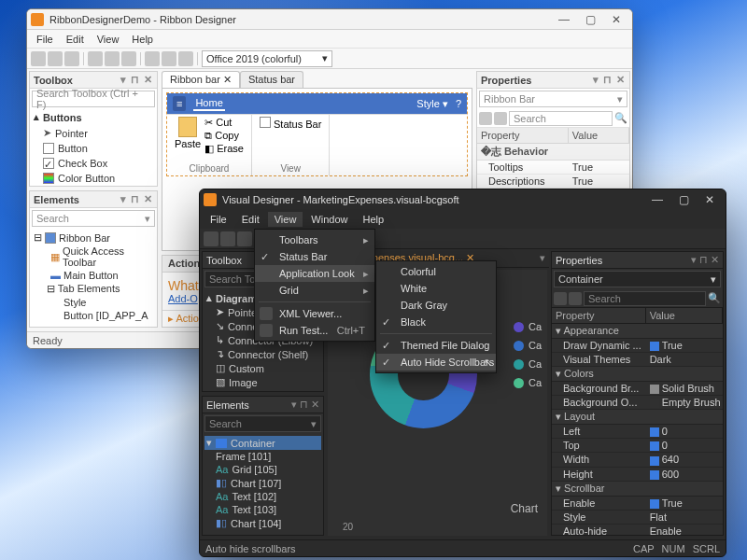 The image size is (747, 560). What do you see at coordinates (315, 290) in the screenshot?
I see `menu-item-grid: Grid▸` at bounding box center [315, 290].